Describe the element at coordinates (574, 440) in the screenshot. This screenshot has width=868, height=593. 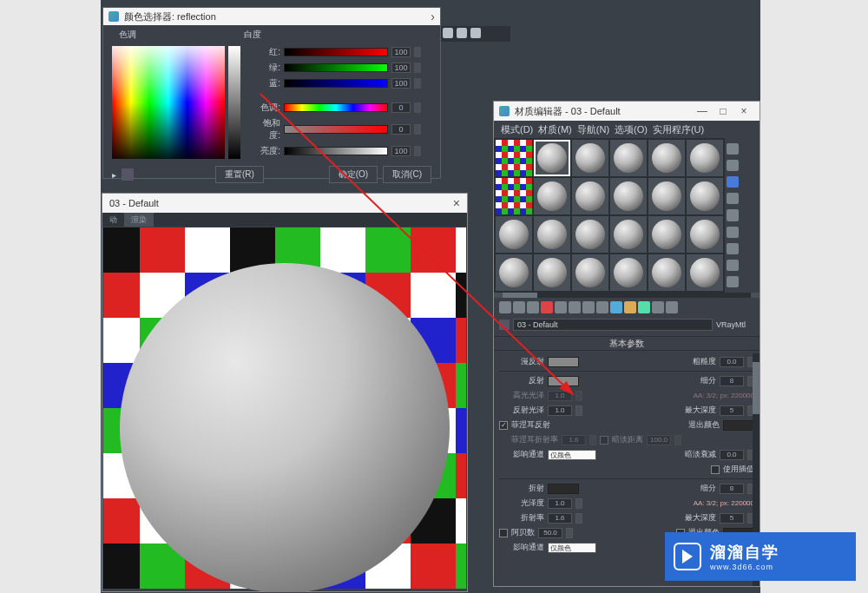
I see `fior-value: 1.6` at that location.